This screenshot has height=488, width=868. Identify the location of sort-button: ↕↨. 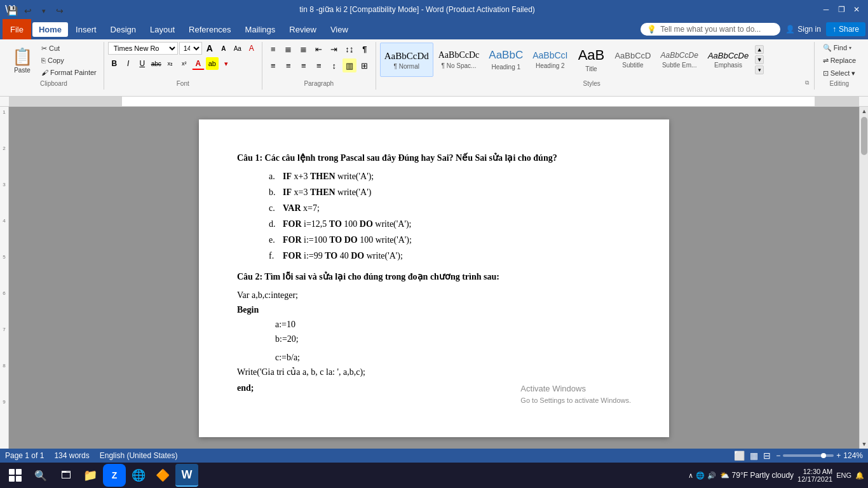
(349, 49).